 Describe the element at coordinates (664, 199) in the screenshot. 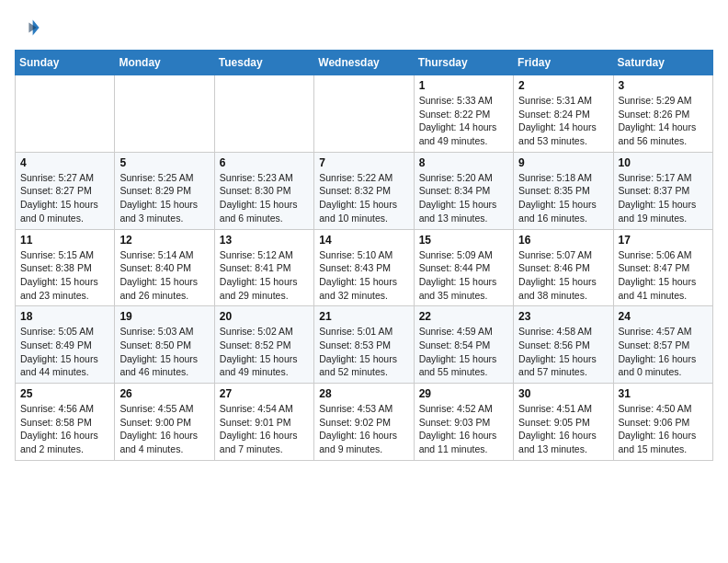

I see `day-info: Sunrise: 5:17 AM Sunset: 8:37 PM Dayligh…` at that location.